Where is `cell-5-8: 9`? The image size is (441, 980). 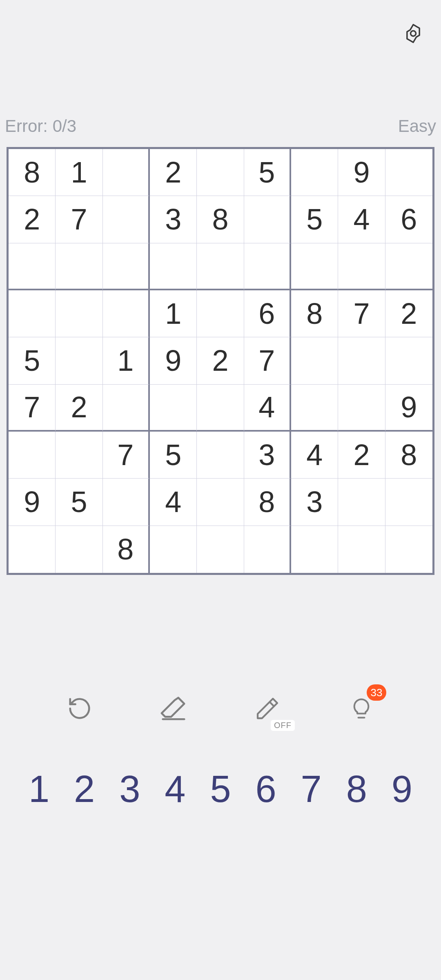
cell-5-8: 9 is located at coordinates (409, 408).